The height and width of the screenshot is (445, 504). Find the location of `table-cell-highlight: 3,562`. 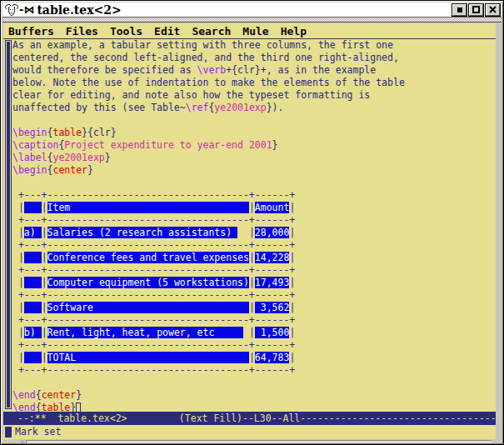

table-cell-highlight: 3,562 is located at coordinates (272, 308).